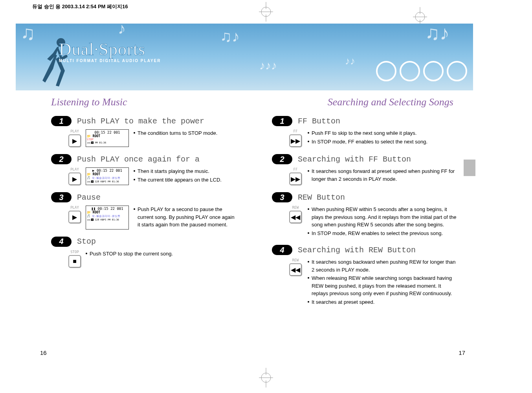  Describe the element at coordinates (365, 215) in the screenshot. I see `step-3: 3REW ButtonREW◀◀When pushing REW within …` at that location.